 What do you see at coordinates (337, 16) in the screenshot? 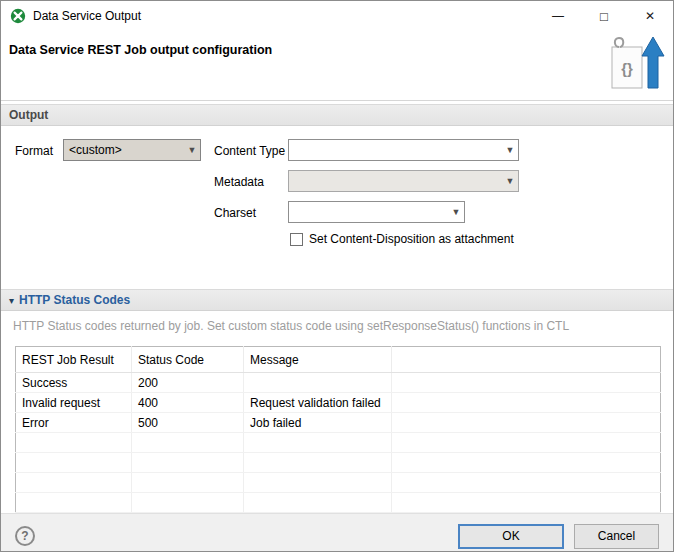
I see `titlebar: Data Service Output — □ ✕` at bounding box center [337, 16].